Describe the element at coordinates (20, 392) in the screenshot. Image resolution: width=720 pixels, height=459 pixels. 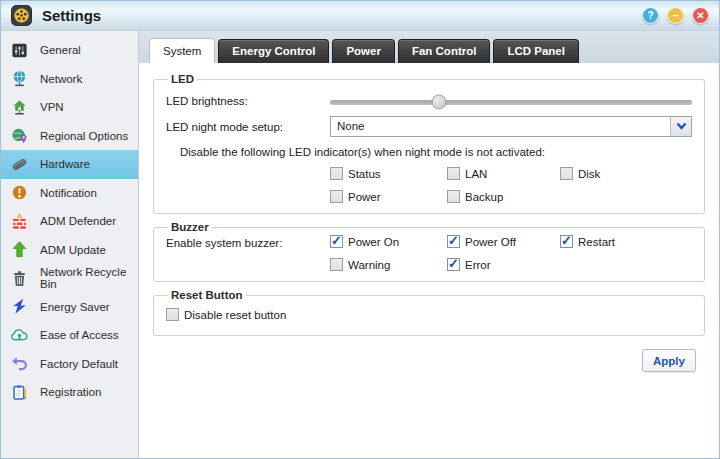
I see `registration-icon` at that location.